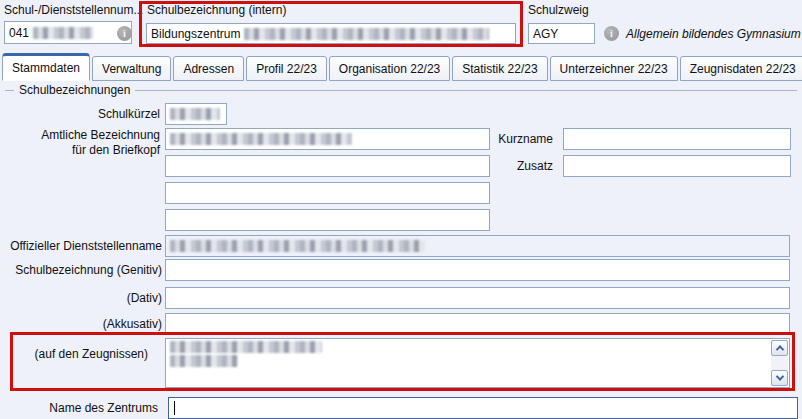 This screenshot has width=802, height=419. I want to click on school-name-intern-value: Bildungszentrum, so click(196, 34).